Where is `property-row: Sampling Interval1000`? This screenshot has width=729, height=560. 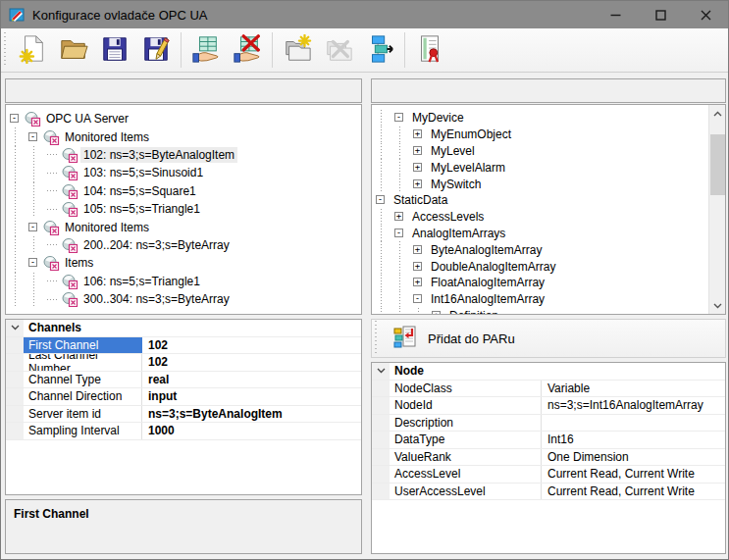
property-row: Sampling Interval1000 is located at coordinates (183, 432).